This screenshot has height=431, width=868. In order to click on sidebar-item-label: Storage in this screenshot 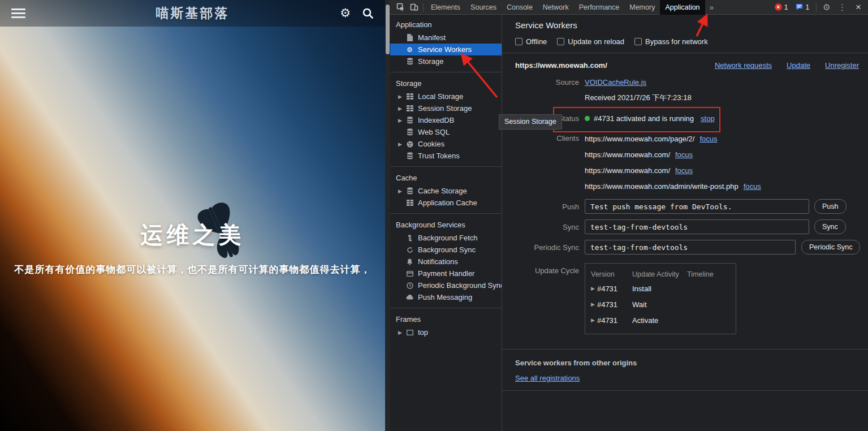, I will do `click(431, 61)`.